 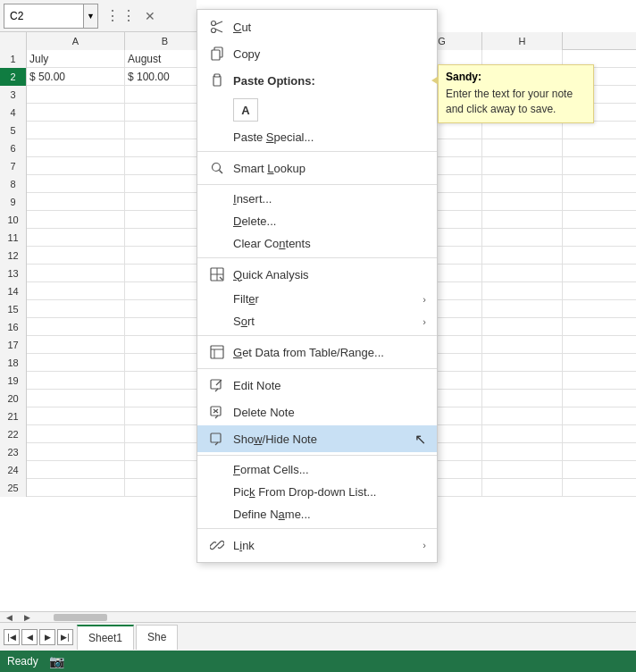 I want to click on scroll-right-btn: ▶, so click(x=27, y=617).